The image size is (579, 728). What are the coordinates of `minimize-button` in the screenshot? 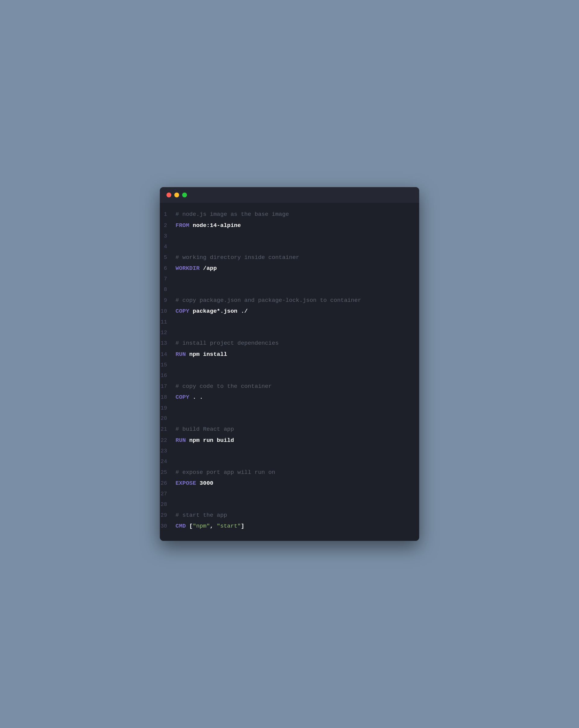 It's located at (177, 195).